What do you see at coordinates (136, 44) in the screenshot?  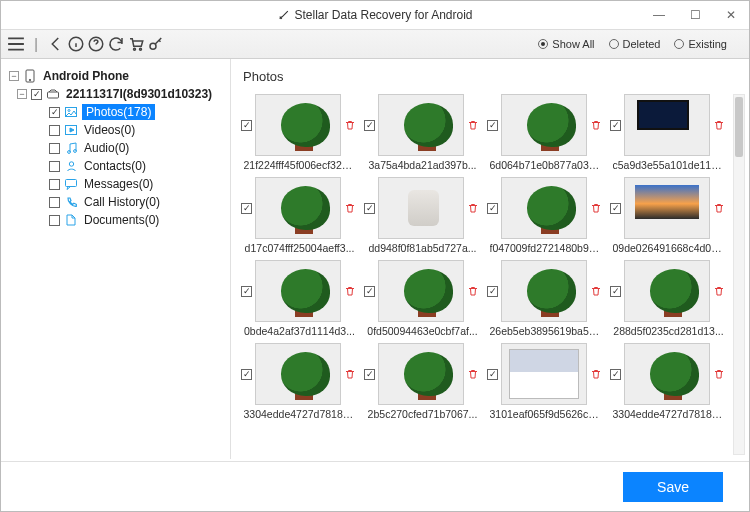 I see `cart-icon` at bounding box center [136, 44].